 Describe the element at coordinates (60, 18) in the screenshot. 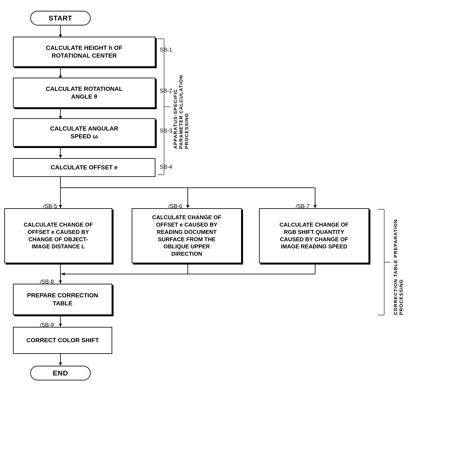

I see `start-node: START` at that location.